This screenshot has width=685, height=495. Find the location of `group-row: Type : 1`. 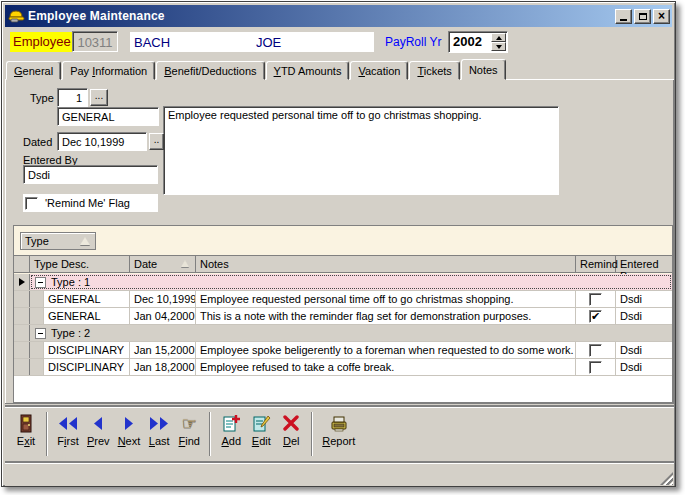

group-row: Type : 1 is located at coordinates (343, 282).